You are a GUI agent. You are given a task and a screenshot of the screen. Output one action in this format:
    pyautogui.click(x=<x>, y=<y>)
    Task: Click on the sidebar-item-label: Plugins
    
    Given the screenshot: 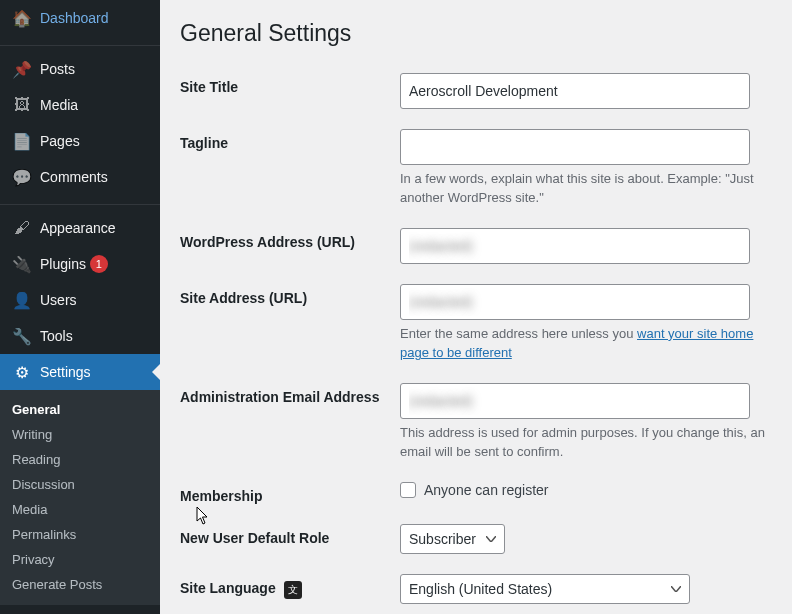 What is the action you would take?
    pyautogui.click(x=63, y=264)
    